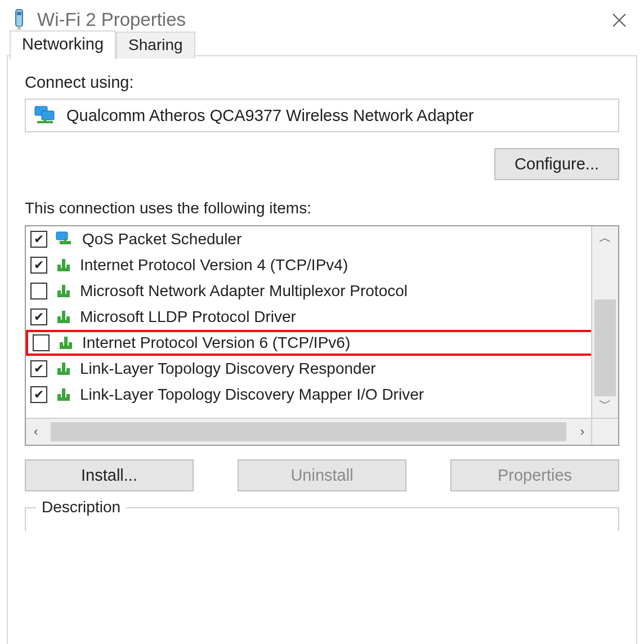  I want to click on description-legend: Description, so click(81, 507).